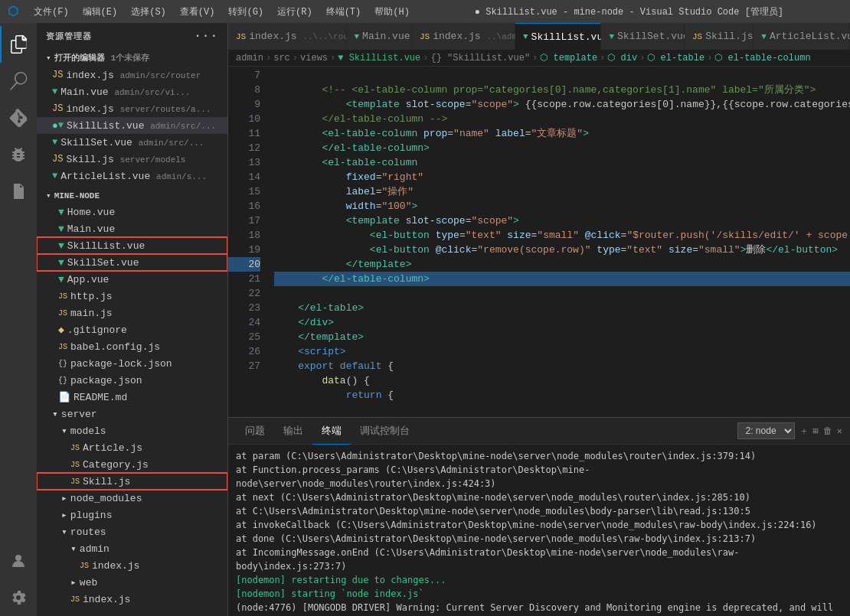 The height and width of the screenshot is (616, 850). I want to click on open-file-index-admin: JS index.js server/routes/a..., so click(132, 109).